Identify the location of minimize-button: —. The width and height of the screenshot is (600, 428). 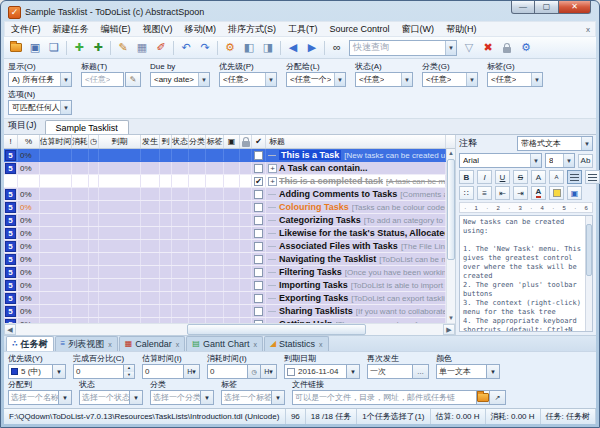
(523, 8).